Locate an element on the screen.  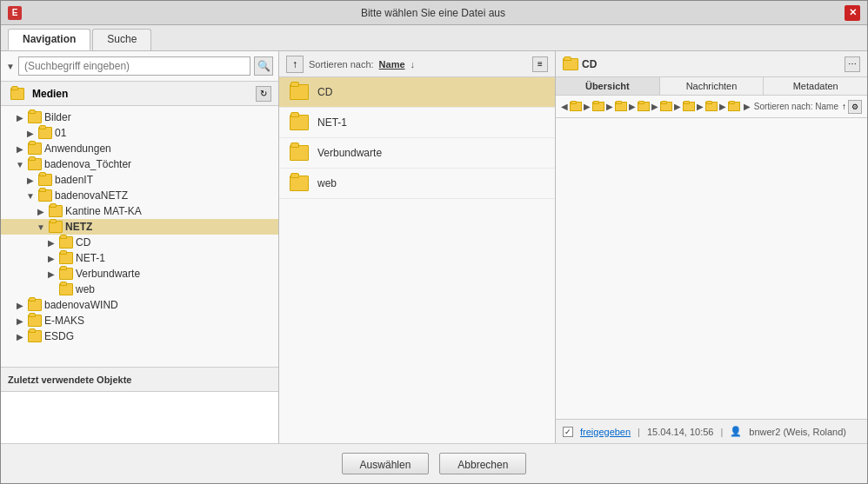
tree-item-net1: ▶ NET-1 is located at coordinates (139, 258).